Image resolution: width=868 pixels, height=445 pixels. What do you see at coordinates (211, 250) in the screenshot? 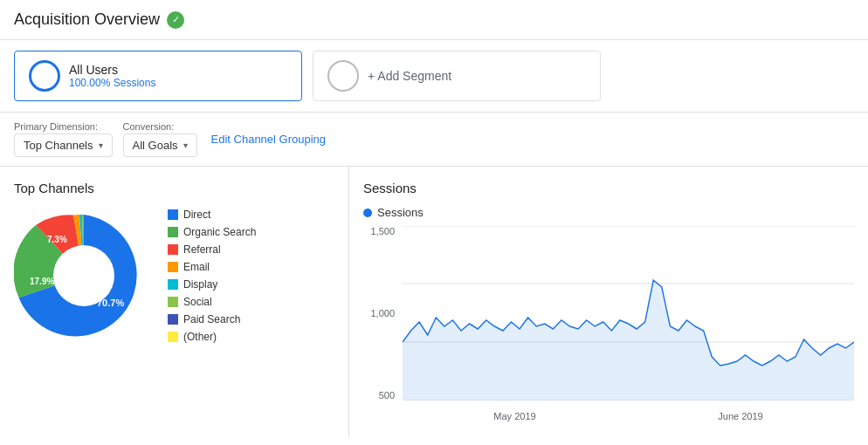
I see `legend-item-referral: Referral` at bounding box center [211, 250].